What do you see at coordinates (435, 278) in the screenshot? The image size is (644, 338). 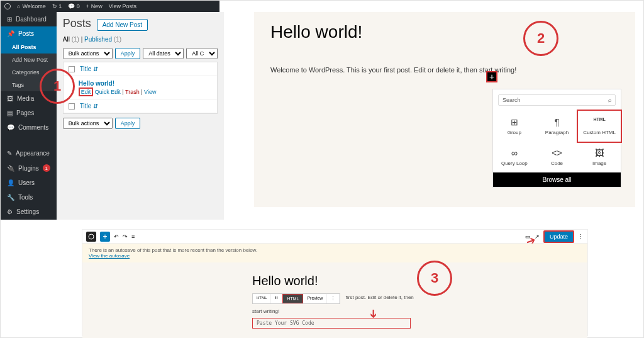 I see `callout-3: 3` at bounding box center [435, 278].